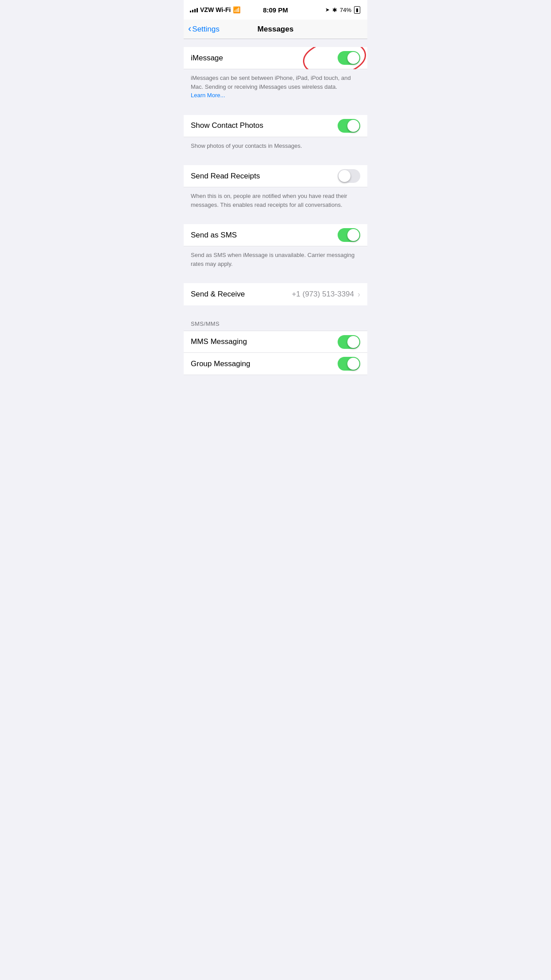 Image resolution: width=551 pixels, height=980 pixels. Describe the element at coordinates (227, 126) in the screenshot. I see `contact-photos-label: Show Contact Photos` at that location.